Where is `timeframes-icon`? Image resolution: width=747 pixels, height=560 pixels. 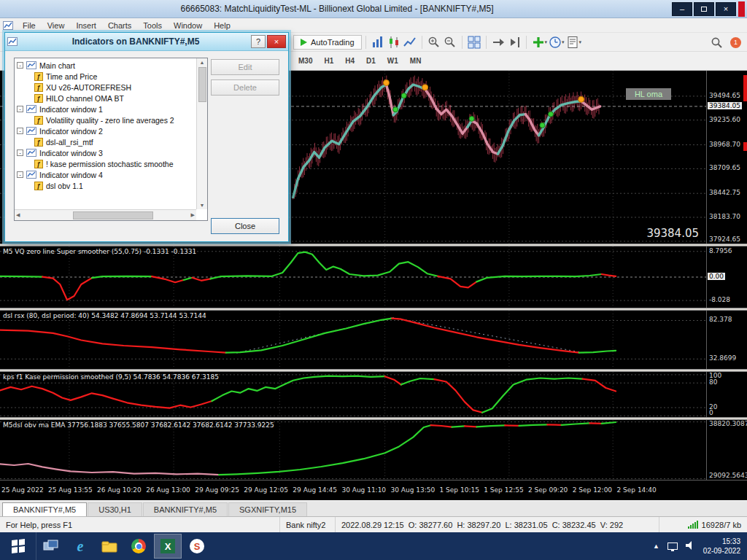 timeframes-icon is located at coordinates (555, 42).